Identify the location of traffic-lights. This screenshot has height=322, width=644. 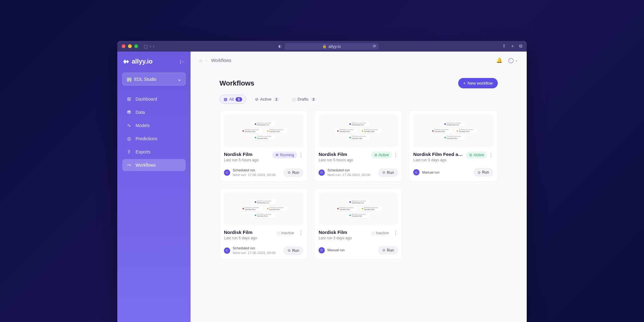
(130, 46).